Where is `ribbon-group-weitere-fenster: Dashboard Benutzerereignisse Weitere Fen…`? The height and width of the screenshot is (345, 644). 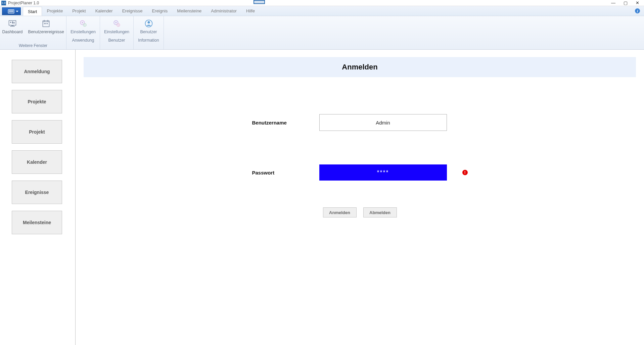
ribbon-group-weitere-fenster: Dashboard Benutzerereignisse Weitere Fen… is located at coordinates (33, 33).